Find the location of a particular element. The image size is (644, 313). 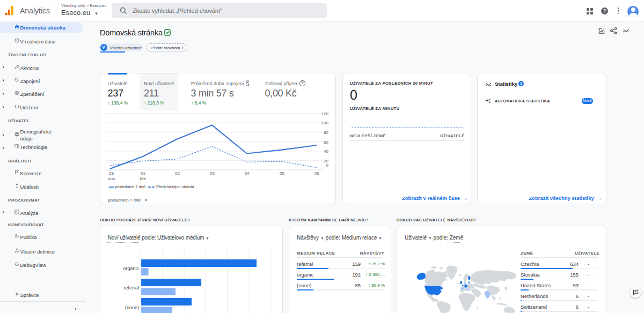

svg-text: 60 is located at coordinates (326, 143).